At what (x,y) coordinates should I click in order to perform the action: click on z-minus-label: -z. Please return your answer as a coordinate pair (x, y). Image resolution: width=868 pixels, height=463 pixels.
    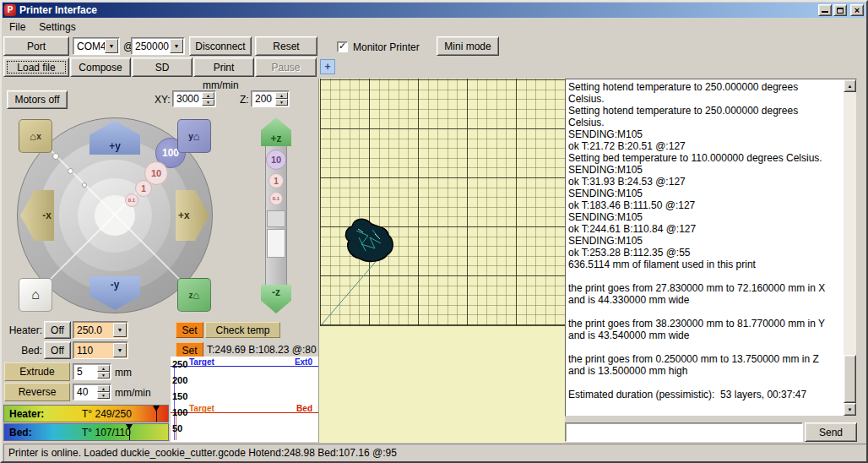
    Looking at the image, I should click on (276, 292).